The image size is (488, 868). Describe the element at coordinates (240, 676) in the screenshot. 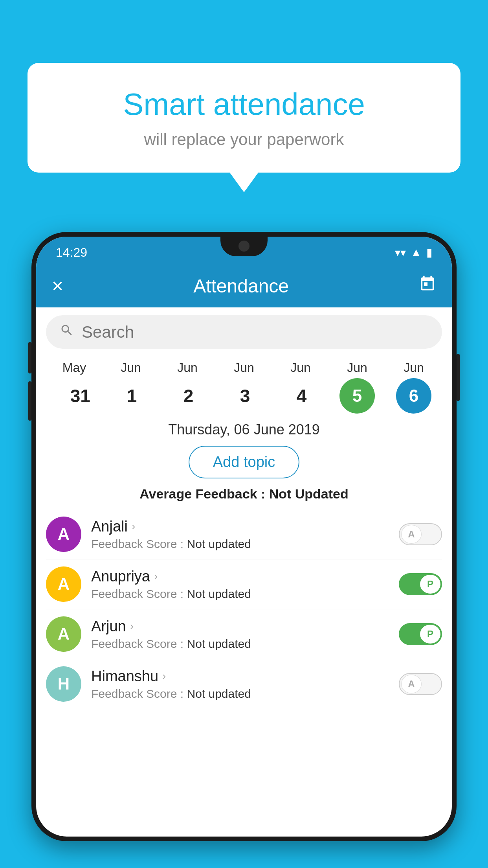

I see `student-name-himanshu: Himanshu ›` at that location.